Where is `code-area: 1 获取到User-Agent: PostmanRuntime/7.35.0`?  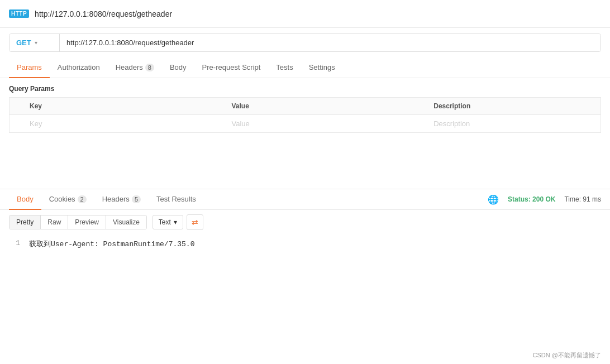
code-area: 1 获取到User-Agent: PostmanRuntime/7.35.0 is located at coordinates (305, 244).